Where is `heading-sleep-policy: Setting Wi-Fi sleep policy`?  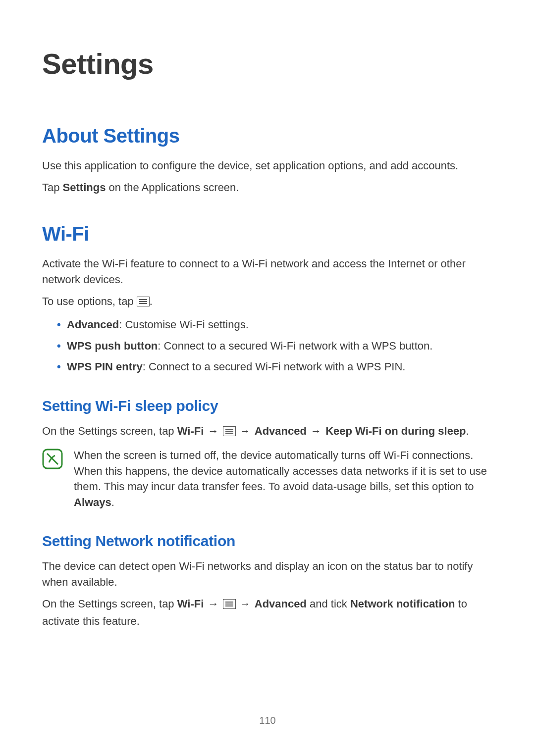
heading-sleep-policy: Setting Wi-Fi sleep policy is located at coordinates (268, 406).